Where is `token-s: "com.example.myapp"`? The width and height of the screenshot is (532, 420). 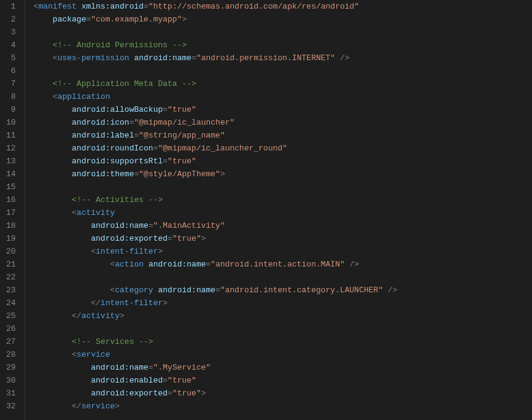
token-s: "com.example.myapp" is located at coordinates (136, 20).